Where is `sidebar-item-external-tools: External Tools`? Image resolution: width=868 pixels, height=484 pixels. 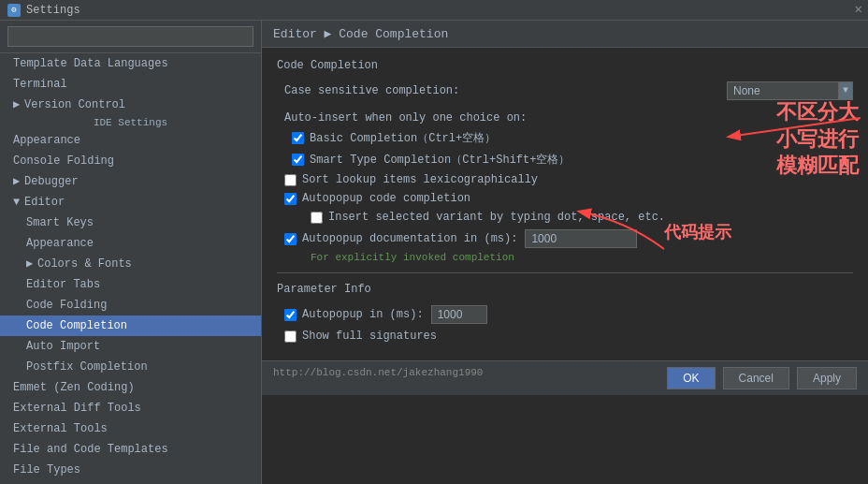 sidebar-item-external-tools: External Tools is located at coordinates (131, 429).